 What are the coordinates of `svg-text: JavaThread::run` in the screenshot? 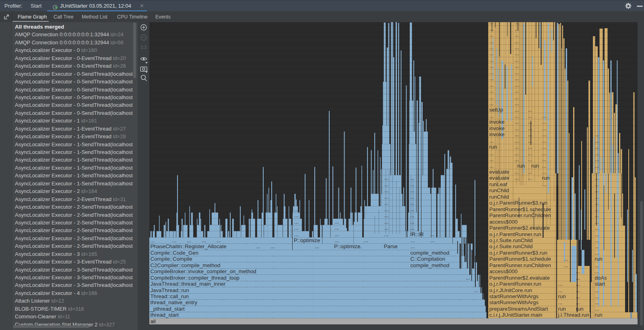 It's located at (170, 290).